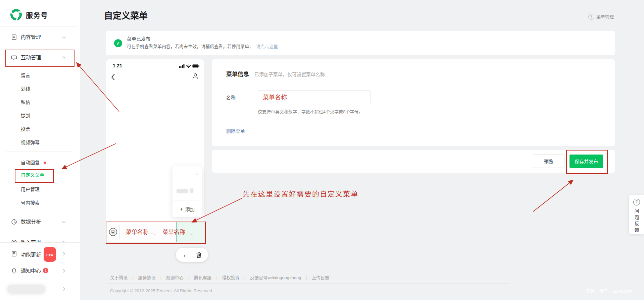 The width and height of the screenshot is (644, 300). Describe the element at coordinates (40, 272) in the screenshot. I see `sidebar-bottom-panel: 功能更新new 通知中心1` at that location.